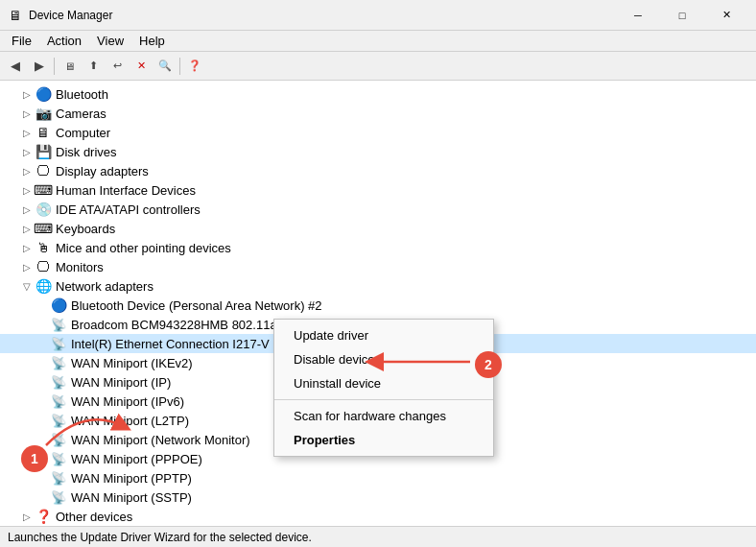 Image resolution: width=756 pixels, height=547 pixels. Describe the element at coordinates (378, 478) in the screenshot. I see `tree-node-wan-pptp: 📡 WAN Miniport (PPTP)` at that location.